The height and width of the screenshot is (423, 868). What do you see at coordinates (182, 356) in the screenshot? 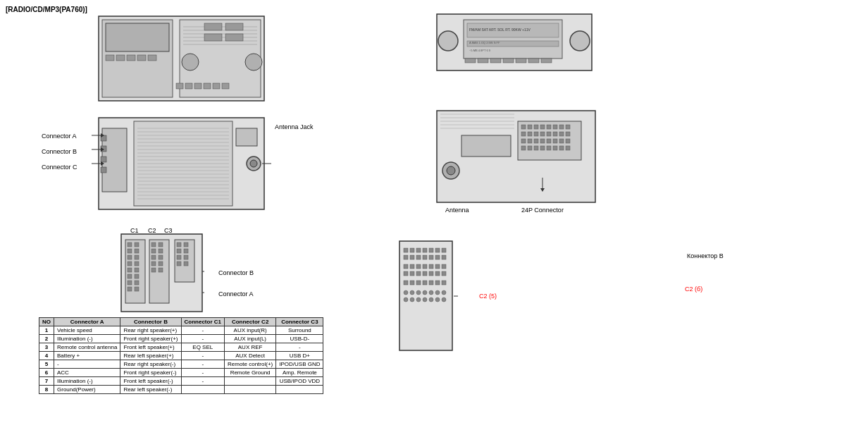
I see `table-row: 4Battery +Rear left speaker(+)-AUX Detec…` at bounding box center [182, 356].